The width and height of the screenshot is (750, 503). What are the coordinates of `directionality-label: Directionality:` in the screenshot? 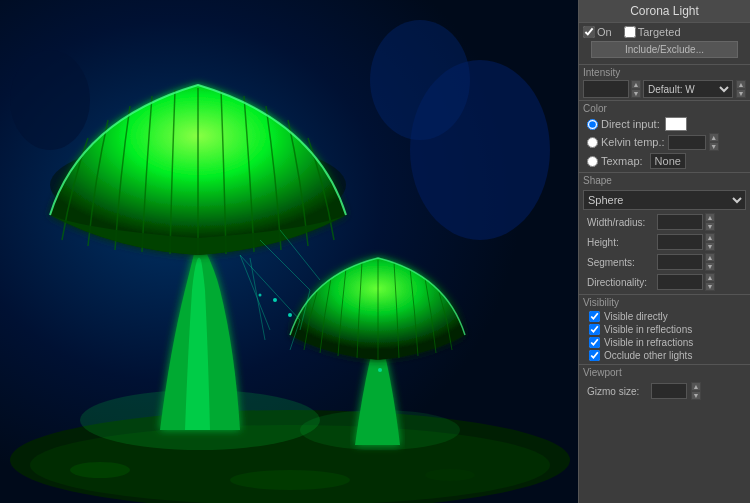 It's located at (621, 282).